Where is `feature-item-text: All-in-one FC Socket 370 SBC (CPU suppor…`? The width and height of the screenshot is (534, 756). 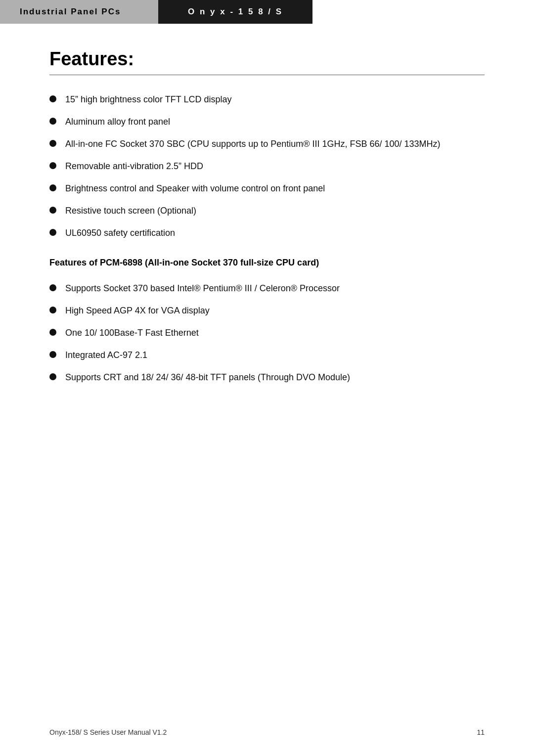
feature-item-text: All-in-one FC Socket 370 SBC (CPU suppor… is located at coordinates (275, 144).